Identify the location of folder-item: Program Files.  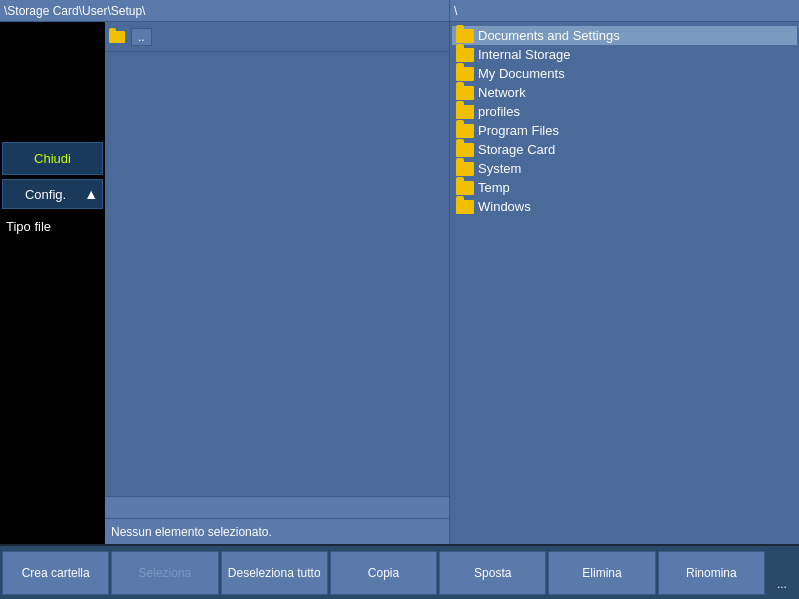
(624, 130).